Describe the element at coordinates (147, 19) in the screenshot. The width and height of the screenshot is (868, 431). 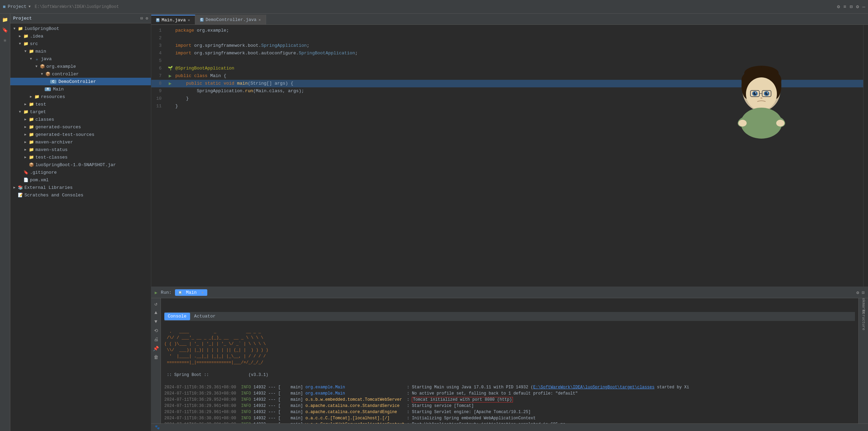
I see `settings-panel-icon: ⚙` at that location.